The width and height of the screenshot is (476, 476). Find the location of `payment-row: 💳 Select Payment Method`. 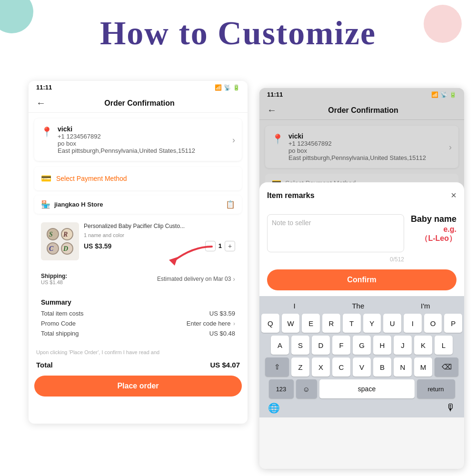

payment-row: 💳 Select Payment Method is located at coordinates (138, 178).